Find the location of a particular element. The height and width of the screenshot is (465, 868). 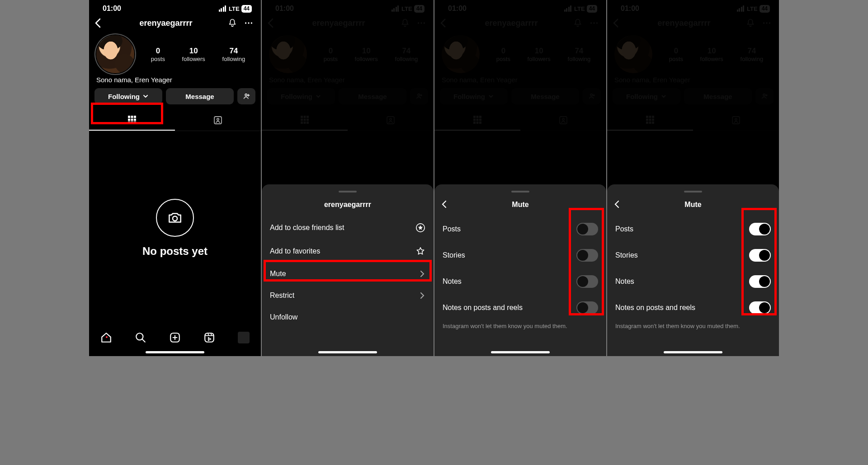

signal-icon is located at coordinates (222, 9).